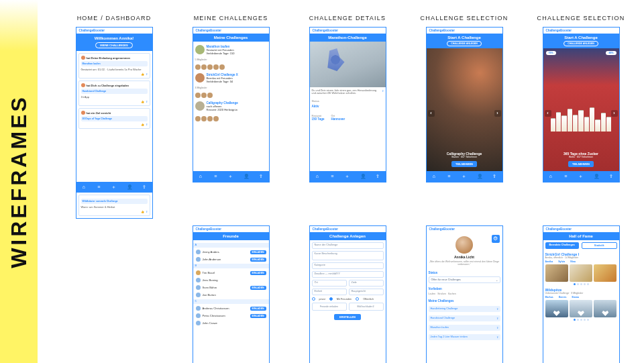  Describe the element at coordinates (231, 252) in the screenshot. I see `friend-row: Jenny AndersEINLADEN` at that location.